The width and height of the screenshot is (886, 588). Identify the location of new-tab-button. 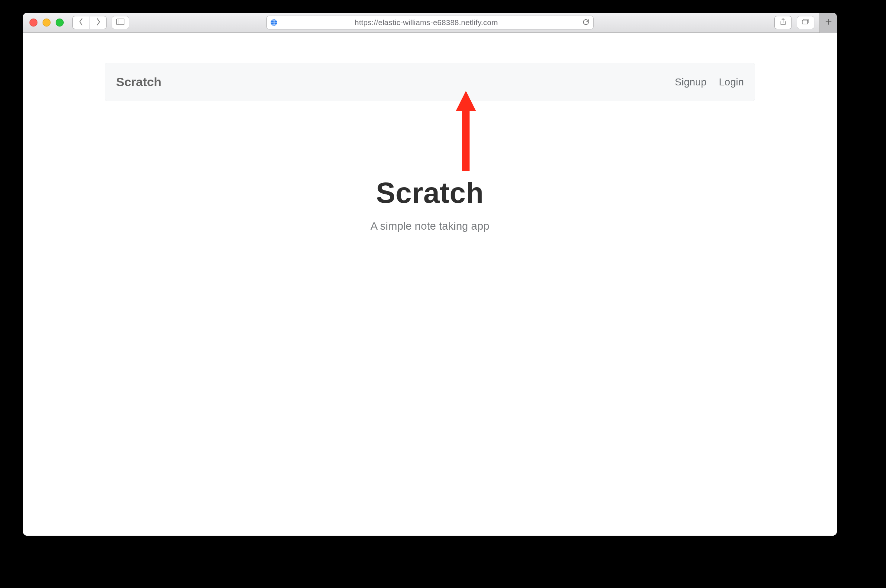
(828, 22).